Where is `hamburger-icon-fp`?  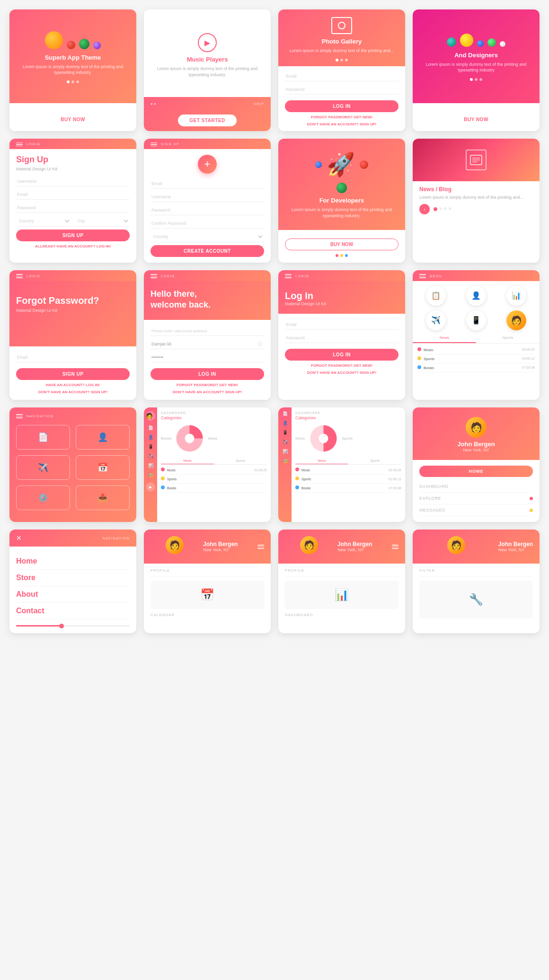 hamburger-icon-fp is located at coordinates (19, 276).